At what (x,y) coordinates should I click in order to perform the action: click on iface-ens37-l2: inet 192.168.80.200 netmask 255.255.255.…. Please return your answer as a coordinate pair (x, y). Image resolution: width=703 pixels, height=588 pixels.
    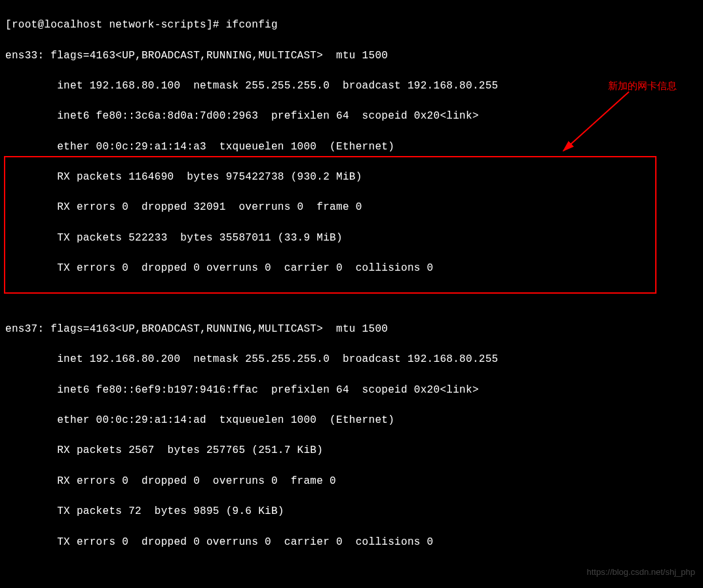
    Looking at the image, I should click on (351, 359).